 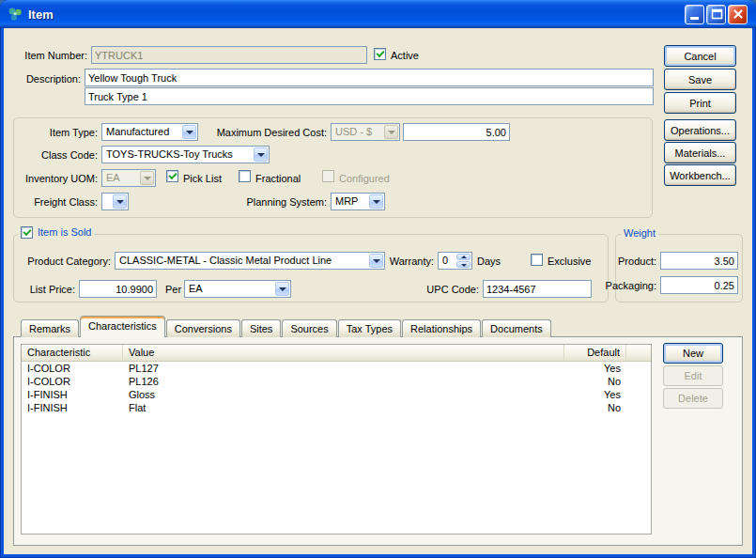 What do you see at coordinates (309, 329) in the screenshot?
I see `tab-sources: Sources` at bounding box center [309, 329].